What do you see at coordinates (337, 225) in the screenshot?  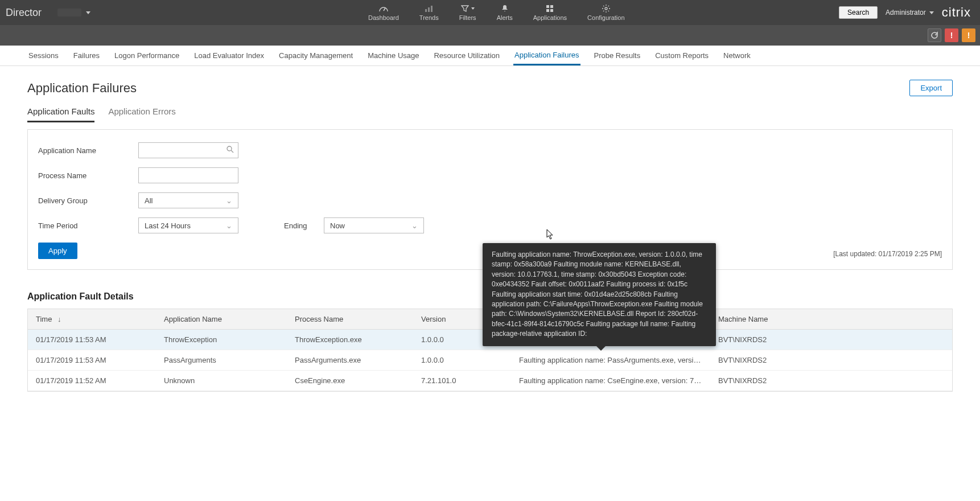 I see `select-value: Now` at bounding box center [337, 225].